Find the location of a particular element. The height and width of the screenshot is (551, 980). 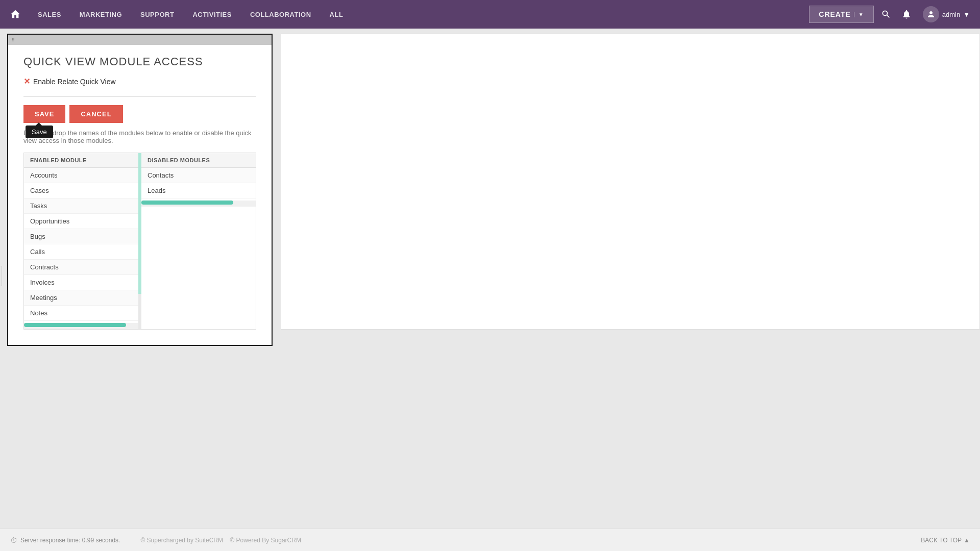

footer: ⏱ Server response time: 0.99 seconds. © … is located at coordinates (490, 540).